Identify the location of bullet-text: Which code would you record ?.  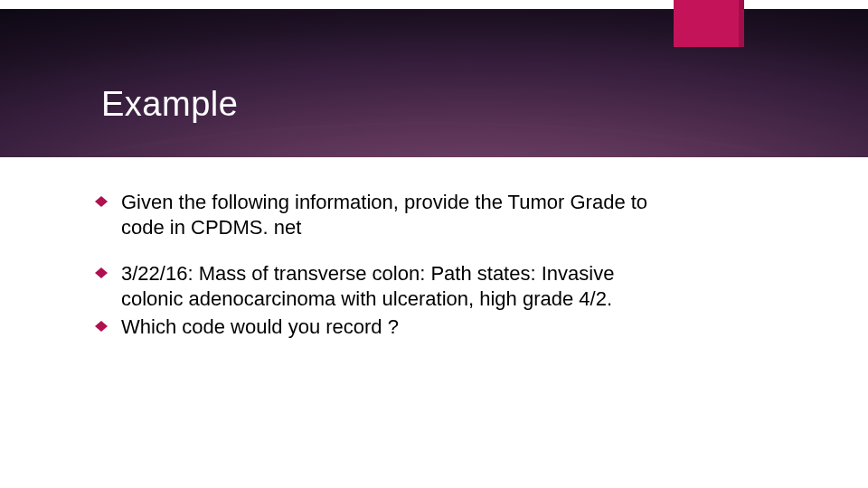
(260, 327).